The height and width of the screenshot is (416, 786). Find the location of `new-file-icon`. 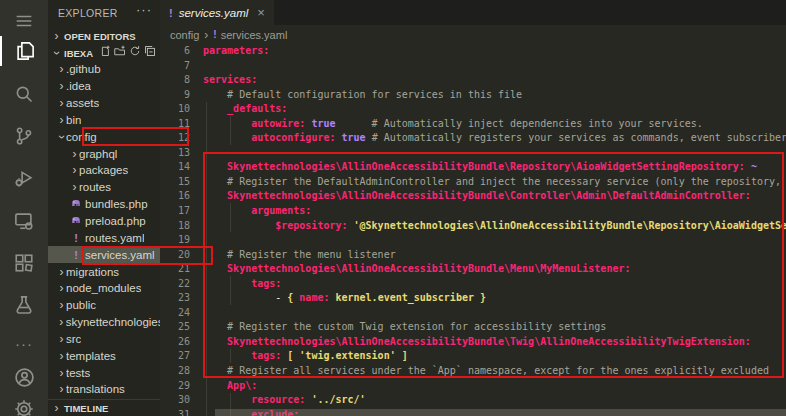

new-file-icon is located at coordinates (105, 51).